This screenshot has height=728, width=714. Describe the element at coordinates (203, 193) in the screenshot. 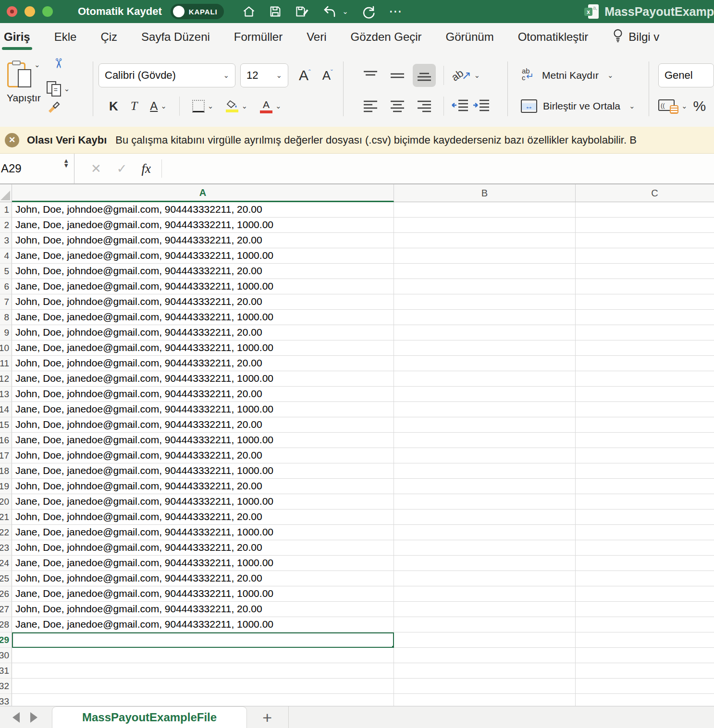

I see `column-header-a: A` at that location.